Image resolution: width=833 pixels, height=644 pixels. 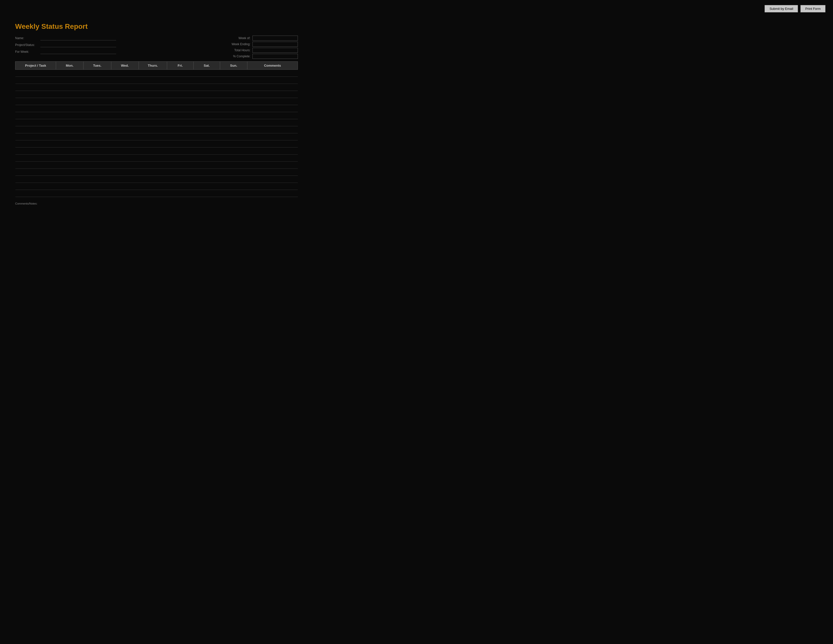 What do you see at coordinates (78, 52) in the screenshot?
I see `for-week-input` at bounding box center [78, 52].